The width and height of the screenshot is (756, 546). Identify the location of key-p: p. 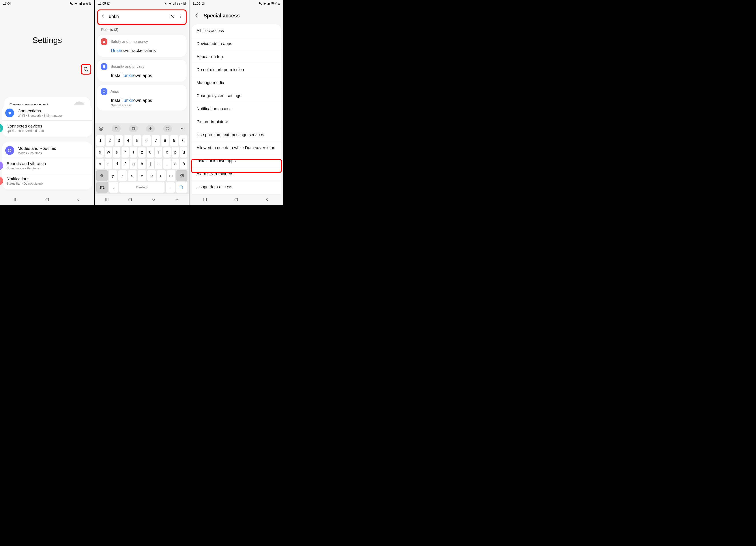
(175, 152).